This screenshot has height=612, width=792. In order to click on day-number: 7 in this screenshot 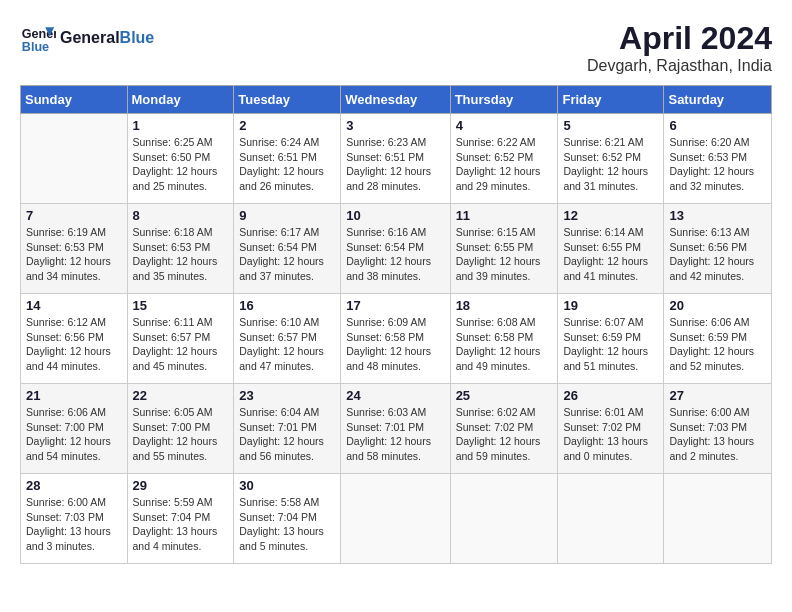, I will do `click(74, 216)`.